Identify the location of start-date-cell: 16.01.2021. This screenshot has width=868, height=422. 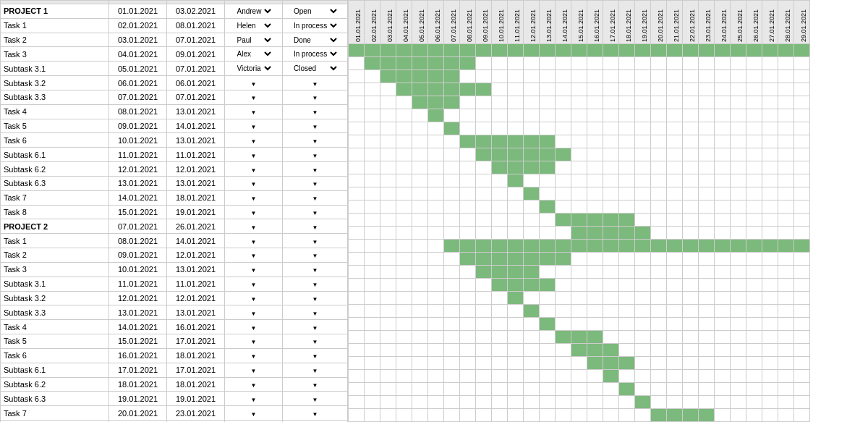
(138, 355).